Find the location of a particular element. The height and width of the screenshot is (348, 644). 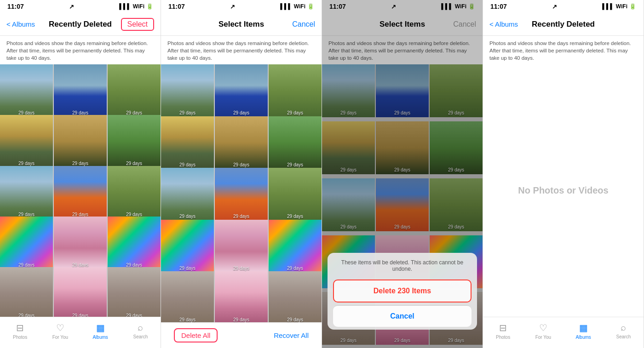

nav-bar-1: < Albums Recently Deleted Select is located at coordinates (80, 24).